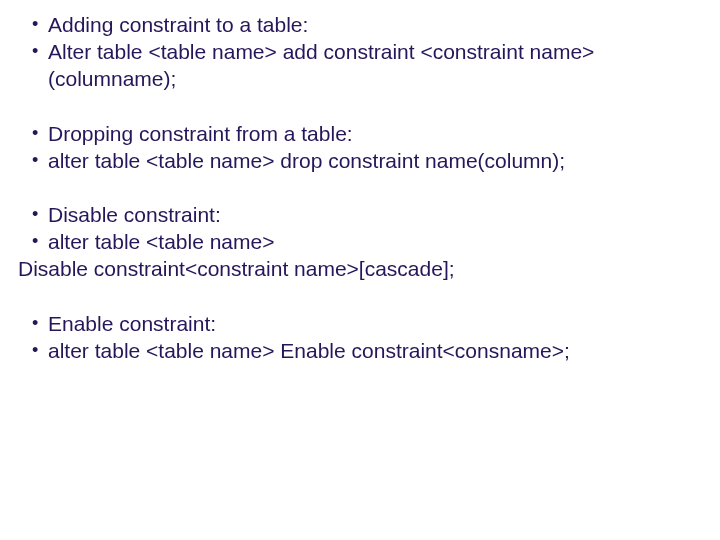  Describe the element at coordinates (375, 352) in the screenshot. I see `bullet-text: alter table <table name> Enable constrai…` at that location.